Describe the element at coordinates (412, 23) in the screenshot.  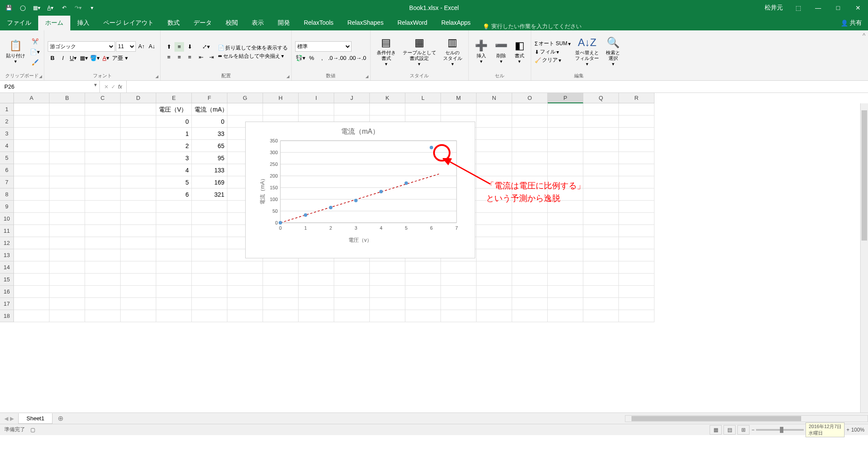
I see `tab-RelaxWord: RelaxWord` at that location.